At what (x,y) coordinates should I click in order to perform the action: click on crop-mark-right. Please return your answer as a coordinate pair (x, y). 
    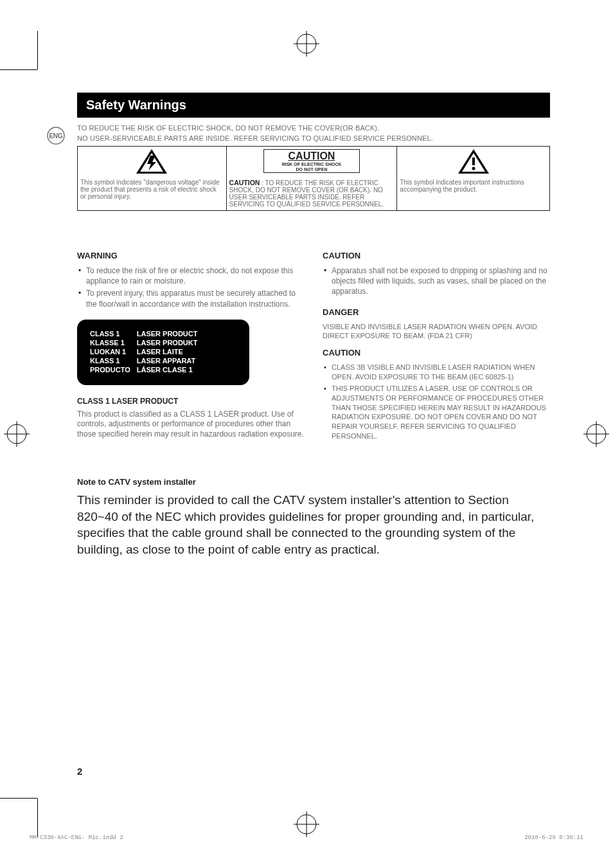
    Looking at the image, I should click on (596, 434).